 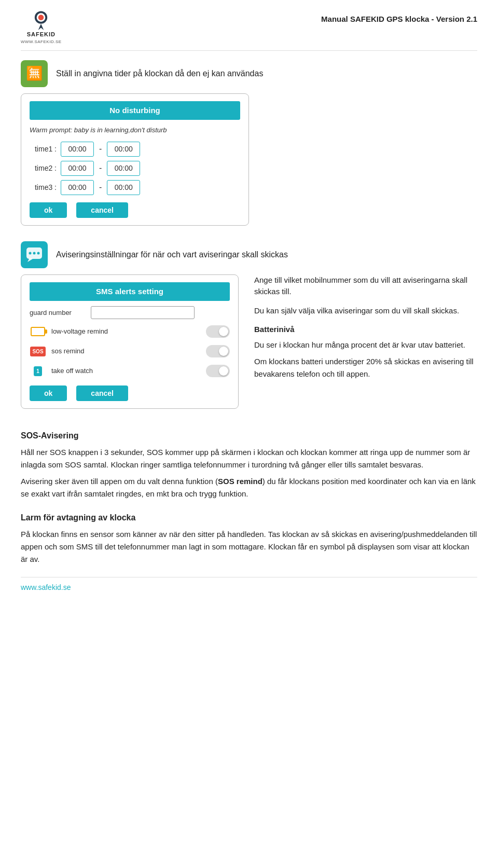 What do you see at coordinates (101, 187) in the screenshot?
I see `time3-sep: -` at bounding box center [101, 187].